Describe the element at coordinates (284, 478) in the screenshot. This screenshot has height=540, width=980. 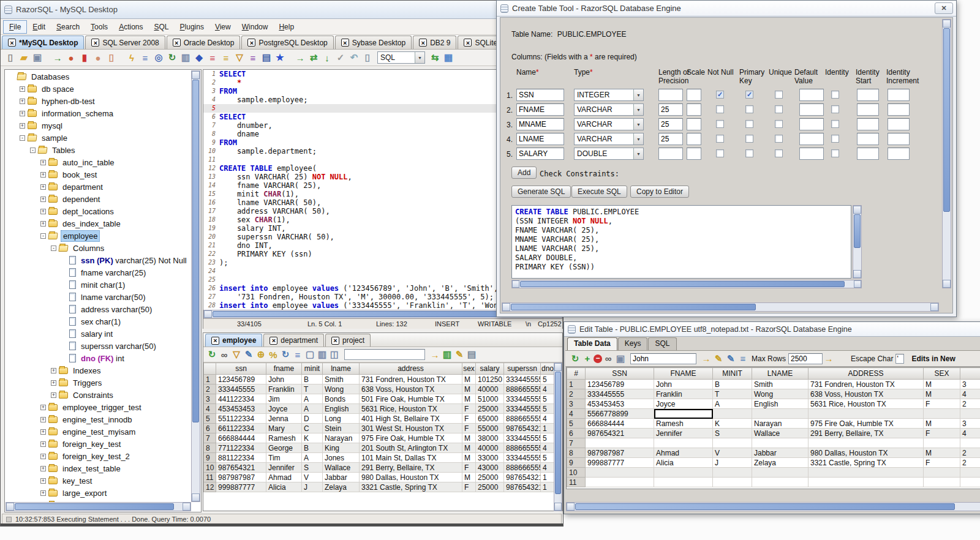
I see `results-cell: Ahmad` at that location.